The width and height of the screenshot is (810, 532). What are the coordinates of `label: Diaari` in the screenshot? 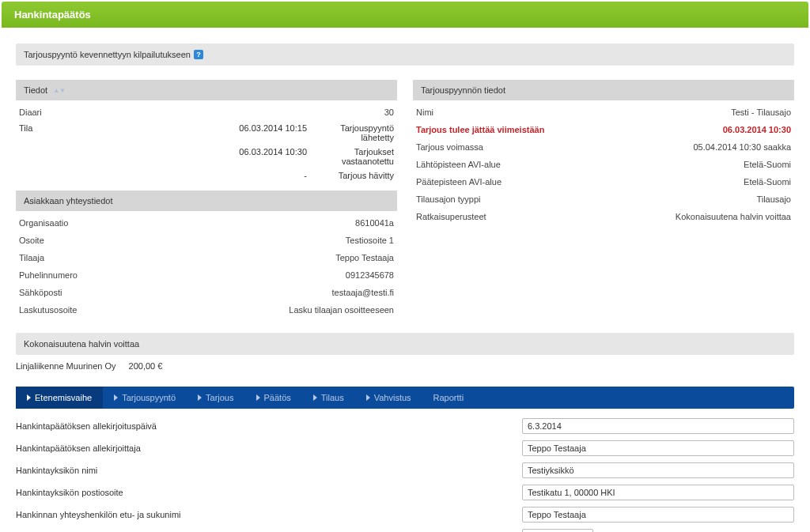 It's located at (90, 112).